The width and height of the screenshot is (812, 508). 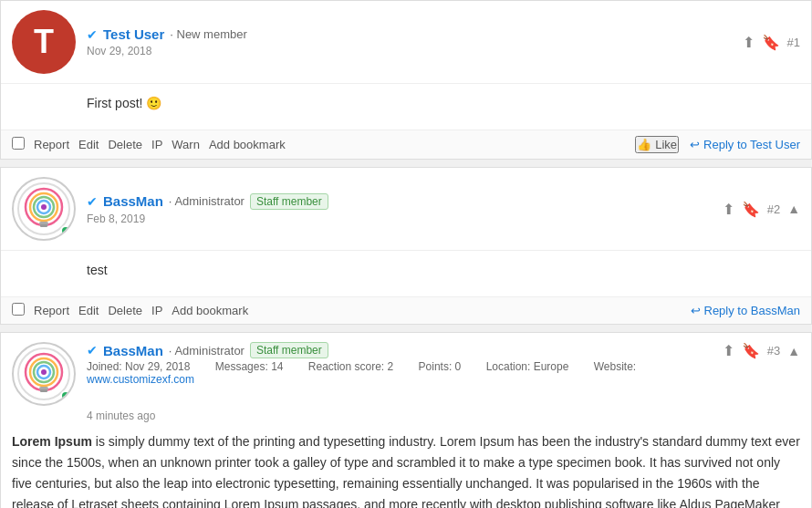 I want to click on username-1: Test User, so click(x=133, y=35).